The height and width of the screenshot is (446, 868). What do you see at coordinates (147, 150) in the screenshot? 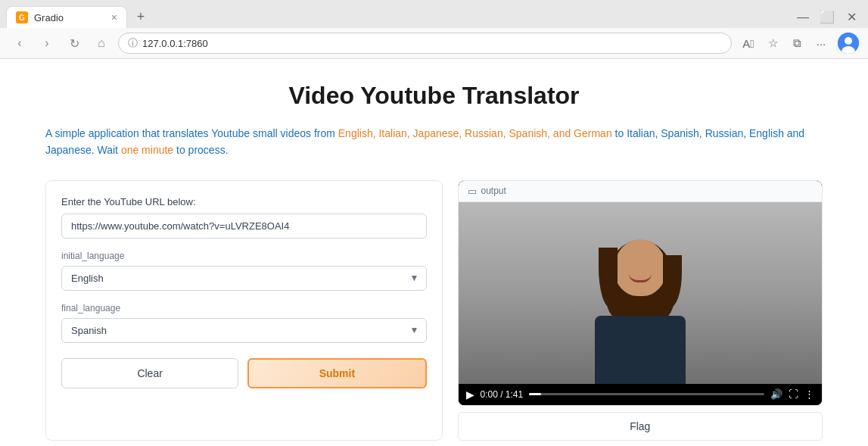
I see `time-highlight: one minute` at bounding box center [147, 150].